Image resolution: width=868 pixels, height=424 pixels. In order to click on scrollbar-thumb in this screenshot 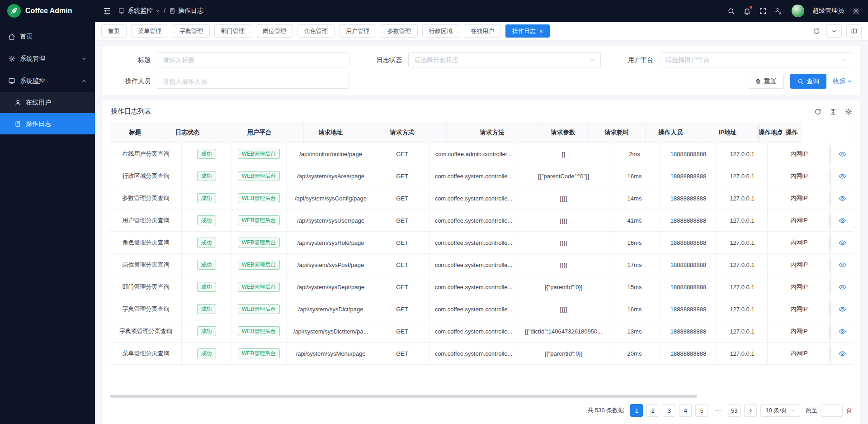, I will do `click(403, 396)`.